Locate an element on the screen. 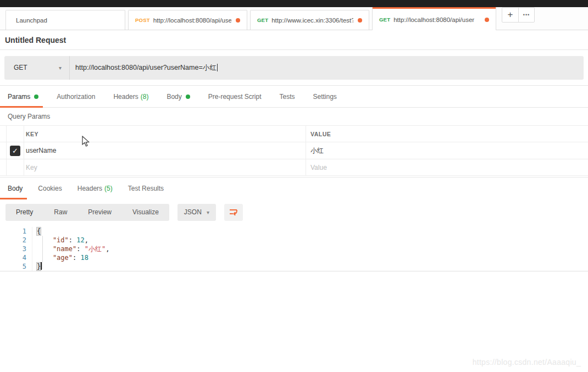 Image resolution: width=588 pixels, height=372 pixels. line-number: 2 is located at coordinates (16, 240).